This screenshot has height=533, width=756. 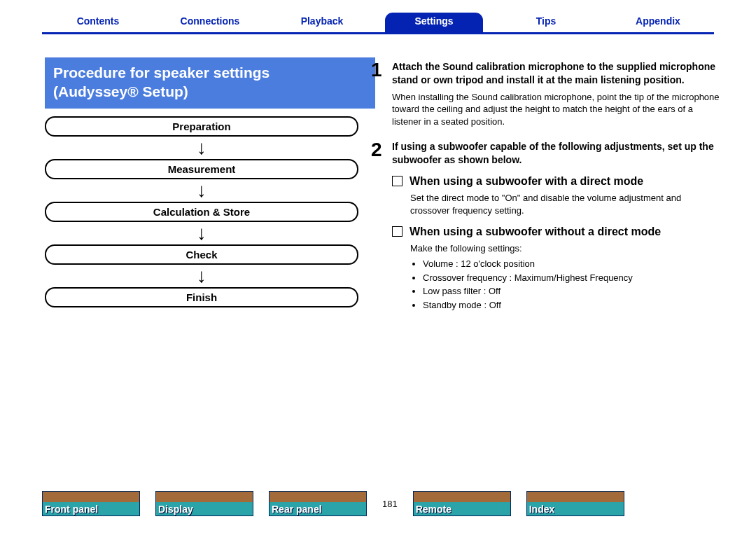 I want to click on step-number: 2, so click(x=382, y=226).